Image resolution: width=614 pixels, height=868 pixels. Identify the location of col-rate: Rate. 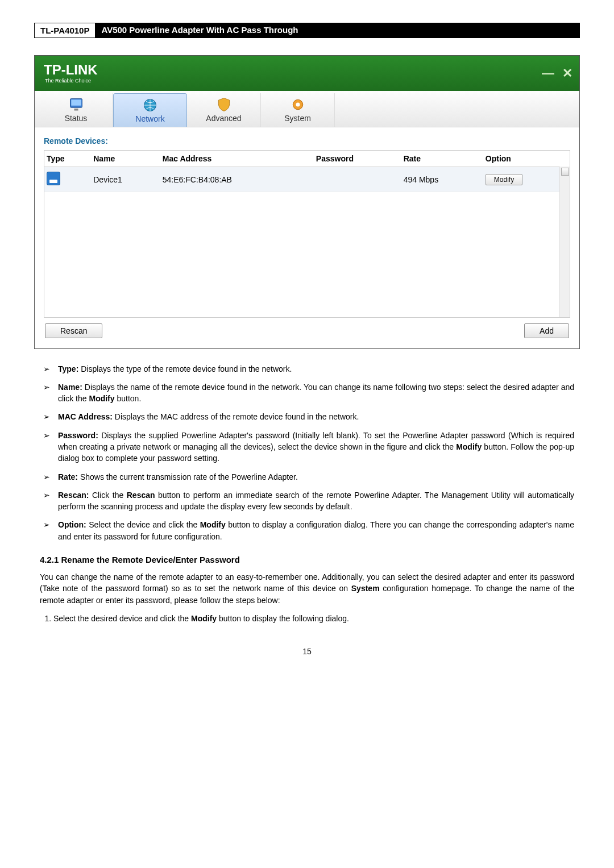
(442, 159).